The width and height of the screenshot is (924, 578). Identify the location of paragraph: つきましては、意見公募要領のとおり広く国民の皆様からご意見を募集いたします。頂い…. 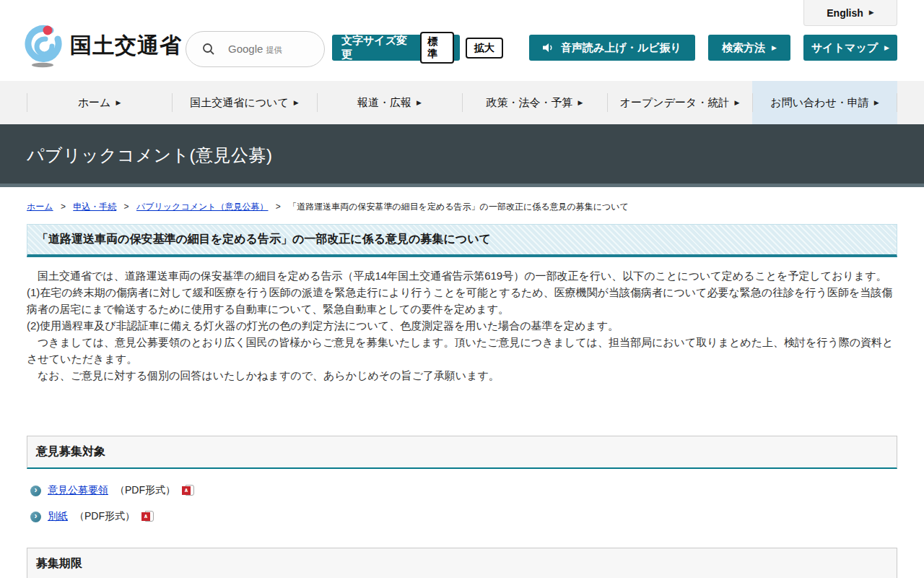
(462, 350).